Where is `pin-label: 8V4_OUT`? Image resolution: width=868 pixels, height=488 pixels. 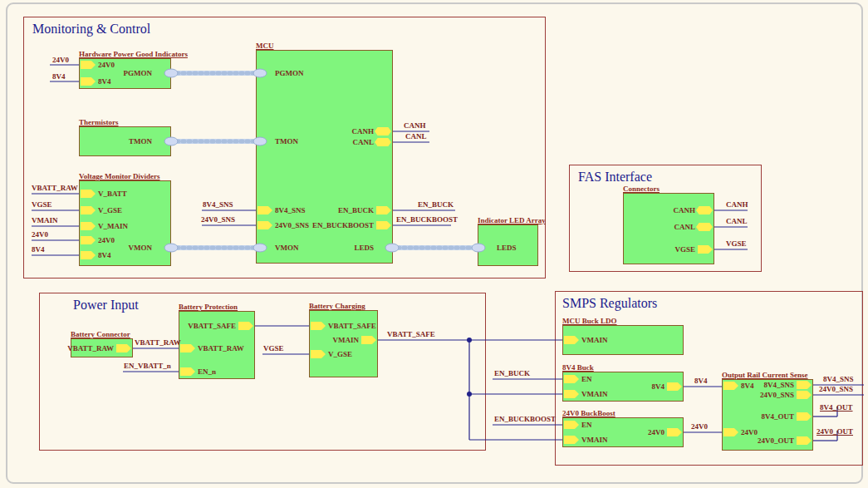
pin-label: 8V4_OUT is located at coordinates (777, 417).